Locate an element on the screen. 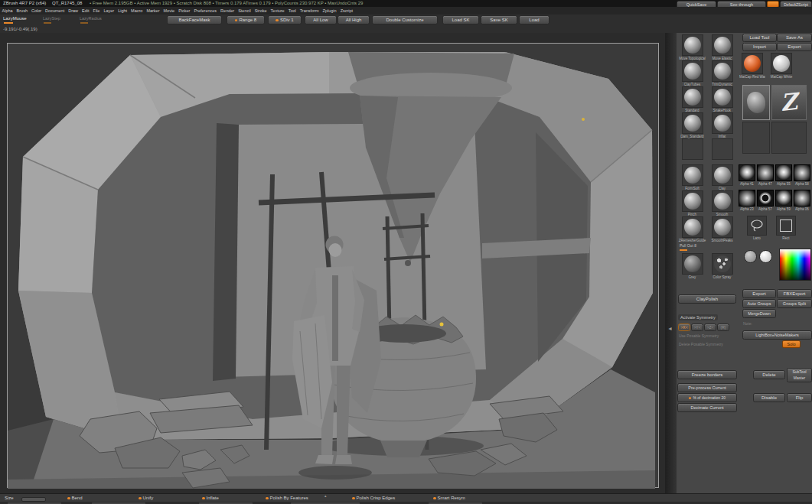 This screenshot has width=812, height=504. menu-file: File is located at coordinates (96, 11).